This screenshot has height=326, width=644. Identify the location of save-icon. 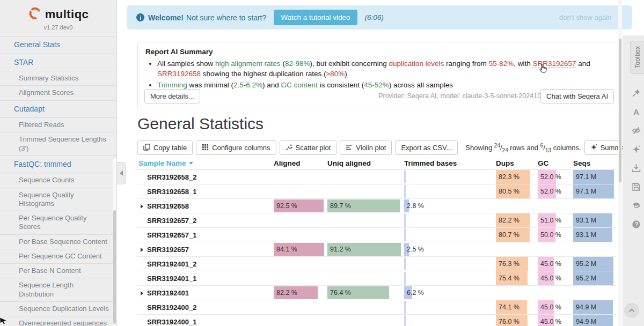
(636, 187).